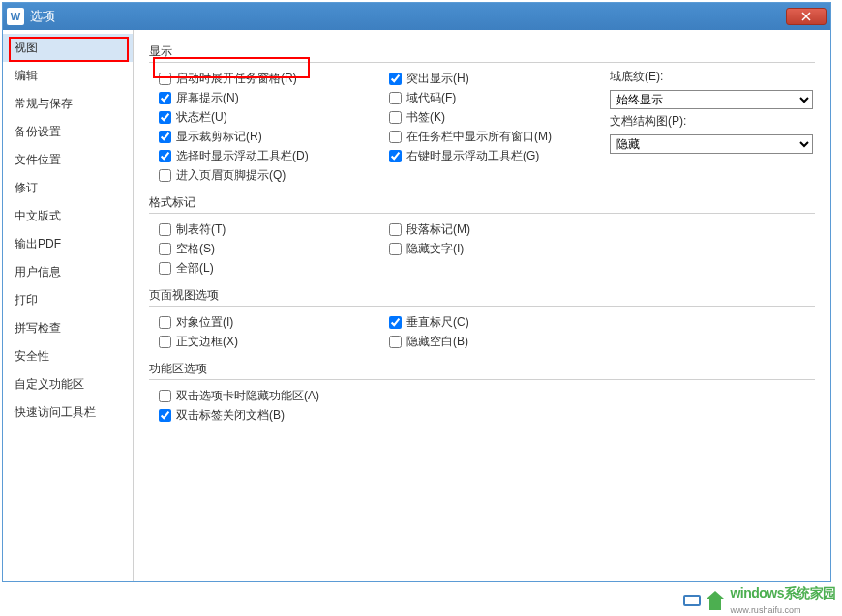  Describe the element at coordinates (165, 396) in the screenshot. I see `checkbox-hideribbon` at that location.